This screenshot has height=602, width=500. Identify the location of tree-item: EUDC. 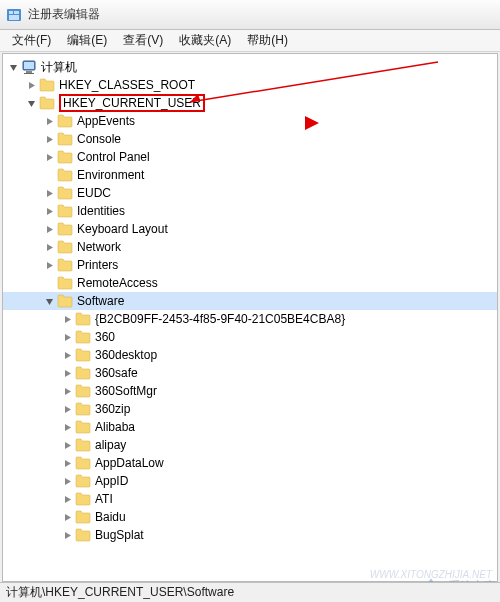
(250, 193).